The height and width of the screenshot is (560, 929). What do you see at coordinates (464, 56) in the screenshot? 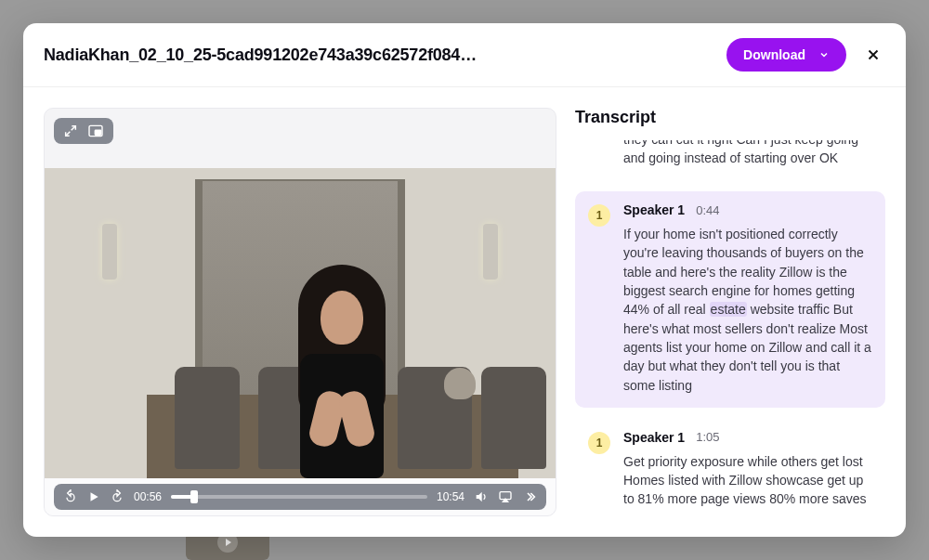
I see `modal-header: NadiaKhan_02_10_25-5cad991202e743a39c625…` at bounding box center [464, 56].